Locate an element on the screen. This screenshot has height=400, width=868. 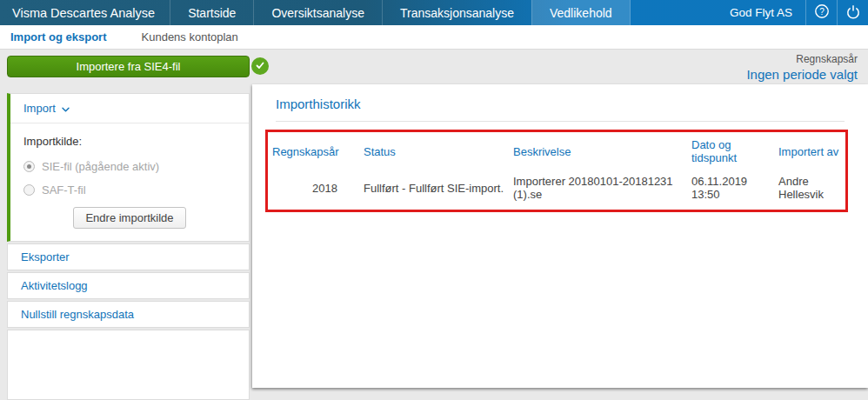
period-value-link: Ingen periode valgt is located at coordinates (802, 75).